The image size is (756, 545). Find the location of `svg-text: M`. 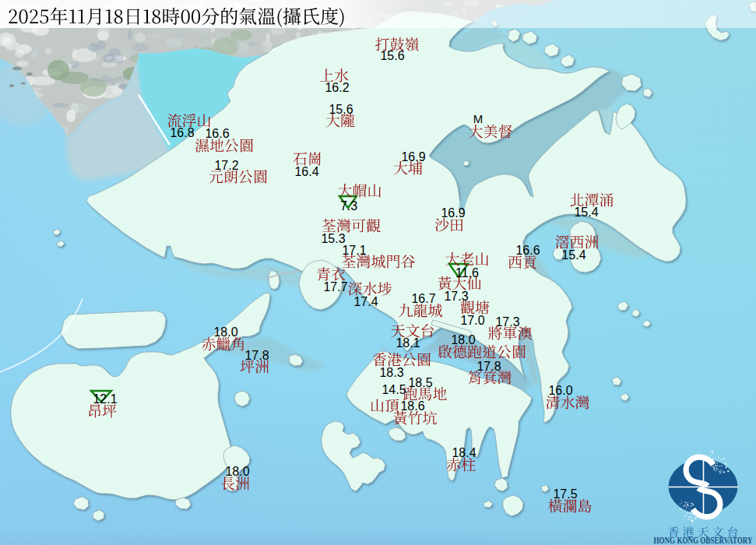

svg-text: M is located at coordinates (478, 118).